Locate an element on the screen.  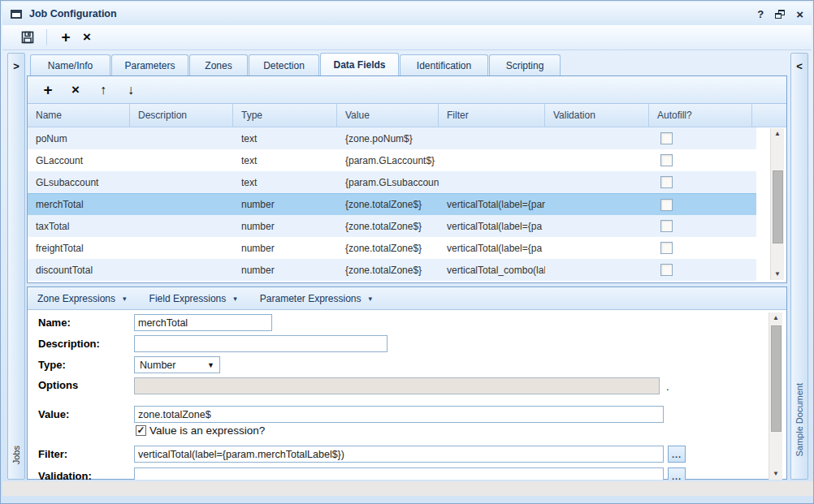
menu-label: Field Expressions is located at coordinates (188, 299).